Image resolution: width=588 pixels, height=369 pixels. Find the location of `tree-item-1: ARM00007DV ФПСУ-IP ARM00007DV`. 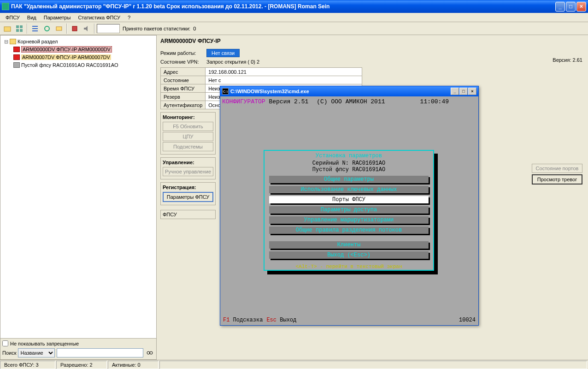

tree-item-1: ARM00007DV ФПСУ-IP ARM00007DV is located at coordinates (78, 57).